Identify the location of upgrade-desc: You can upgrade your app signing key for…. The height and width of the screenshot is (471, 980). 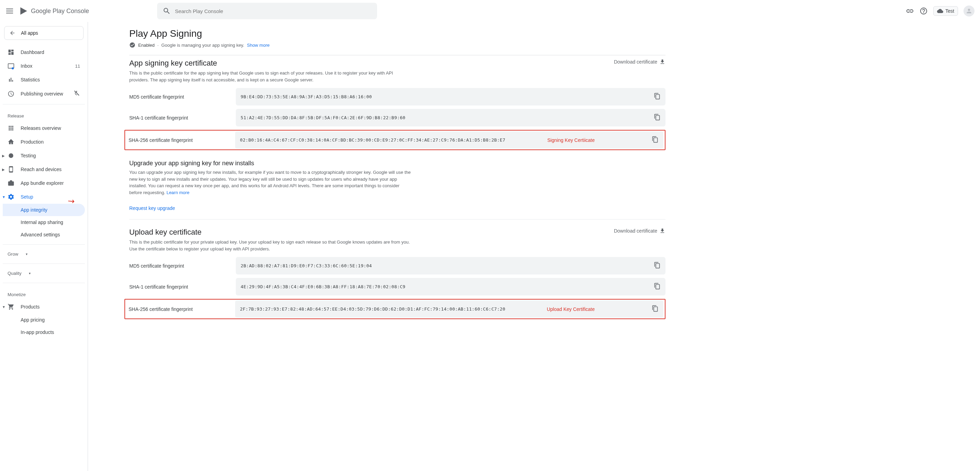
(270, 182).